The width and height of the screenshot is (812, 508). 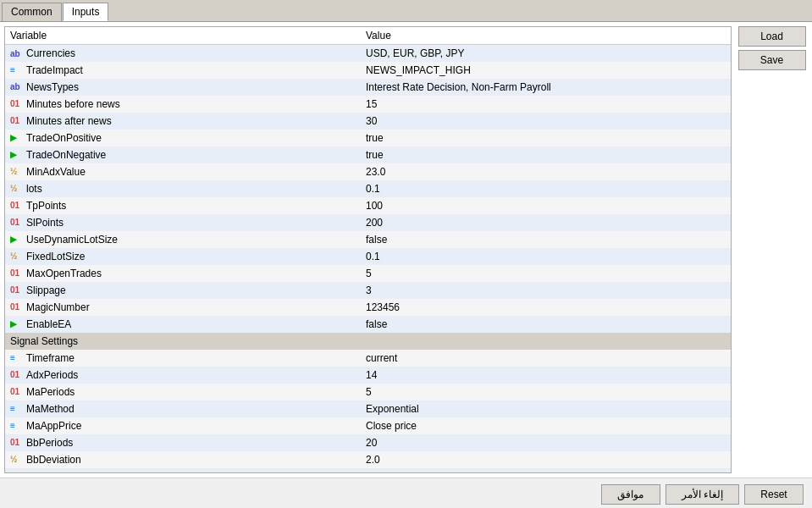 What do you see at coordinates (183, 307) in the screenshot?
I see `variable-cell: 01MagicNumber` at bounding box center [183, 307].